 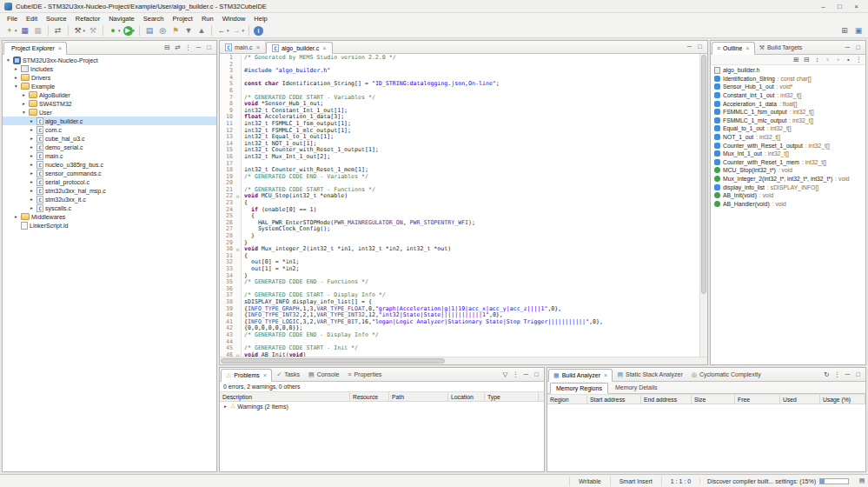 What do you see at coordinates (567, 399) in the screenshot?
I see `column-header-region: Region` at bounding box center [567, 399].